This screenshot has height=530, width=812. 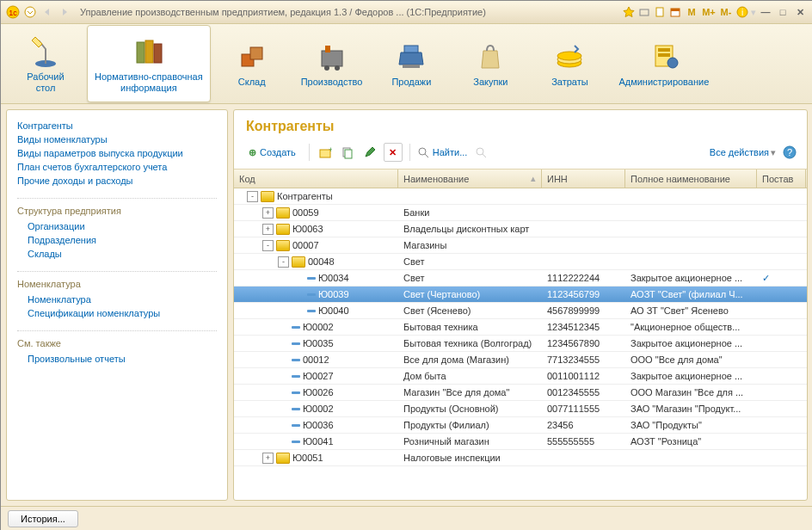 What do you see at coordinates (520, 125) in the screenshot?
I see `main-title: Контрагенты` at bounding box center [520, 125].